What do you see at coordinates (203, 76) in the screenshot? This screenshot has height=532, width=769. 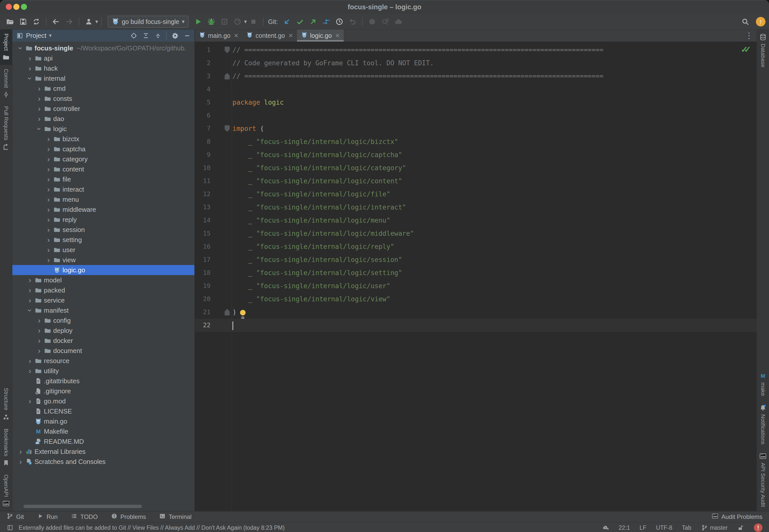 I see `line-number: 3` at bounding box center [203, 76].